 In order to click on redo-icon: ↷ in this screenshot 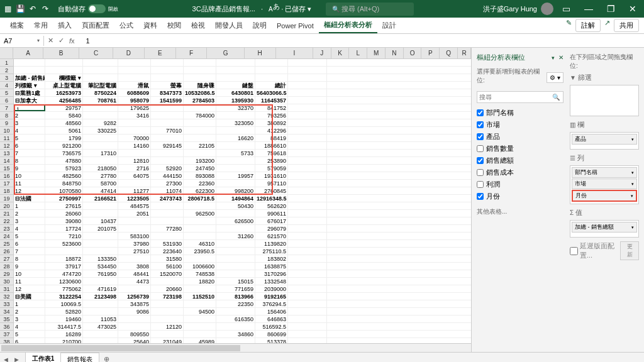, I will do `click(45, 9)`.